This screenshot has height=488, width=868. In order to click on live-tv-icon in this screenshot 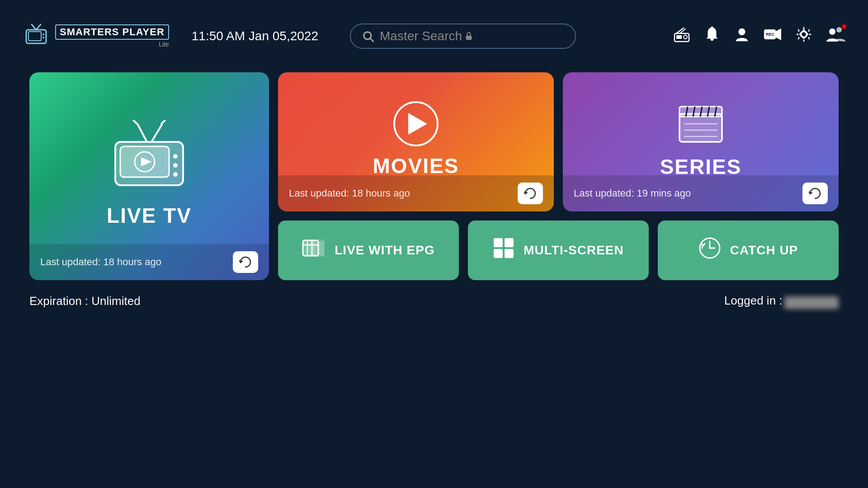, I will do `click(149, 157)`.